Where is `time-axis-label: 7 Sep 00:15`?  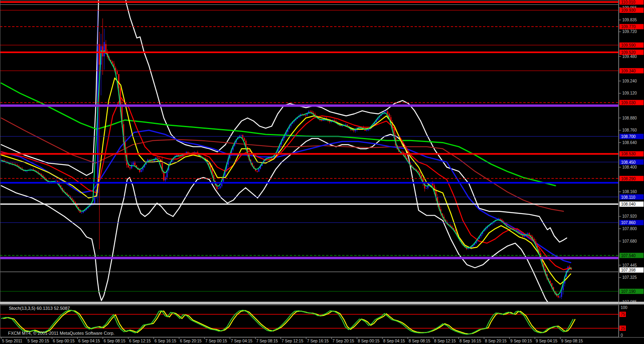
time-axis-label: 7 Sep 00:15 is located at coordinates (216, 341).